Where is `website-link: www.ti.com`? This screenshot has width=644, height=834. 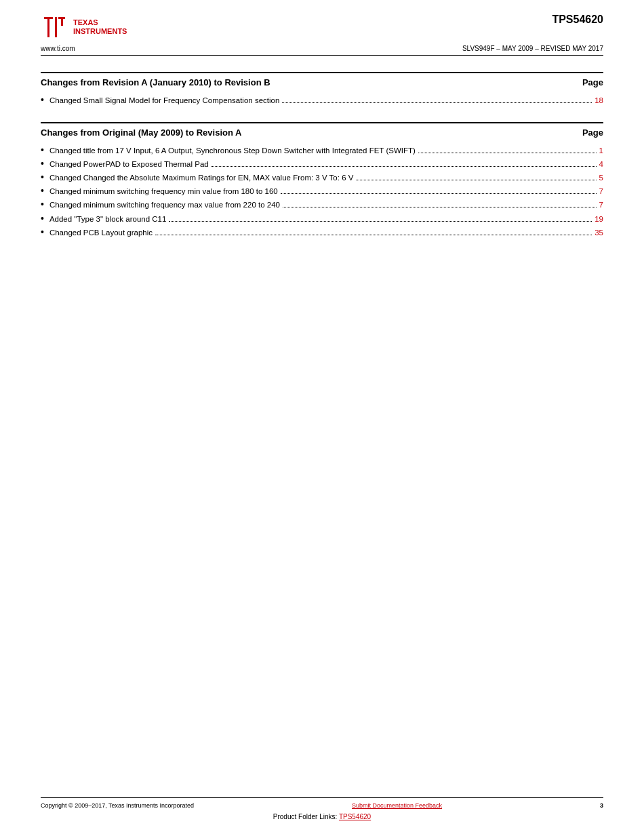 website-link: www.ti.com is located at coordinates (58, 49).